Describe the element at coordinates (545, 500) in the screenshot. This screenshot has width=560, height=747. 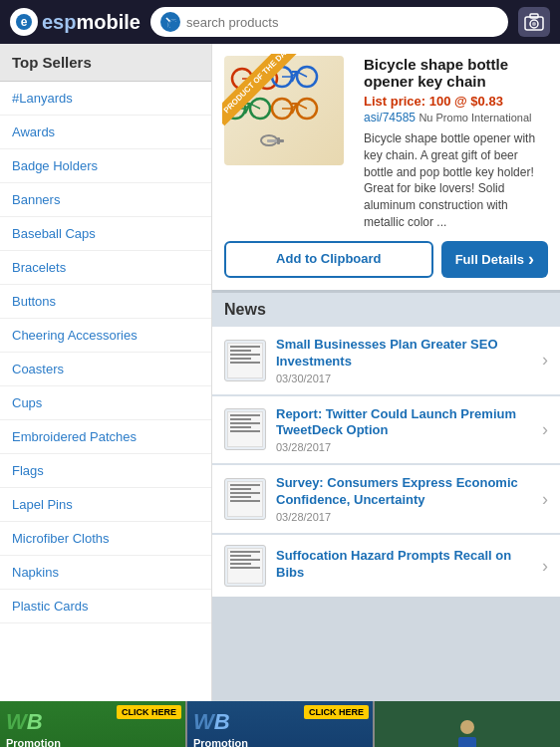
I see `news-chevron-2: ›` at that location.